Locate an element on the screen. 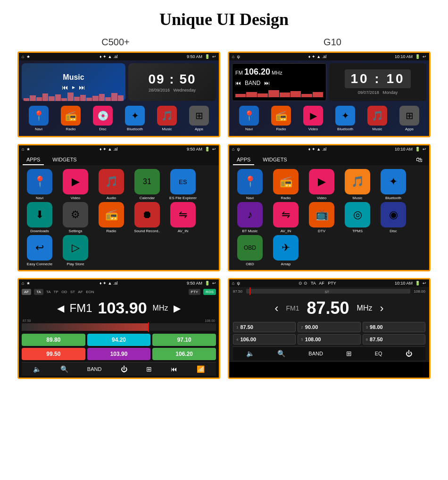  c500-radio-af: AF is located at coordinates (26, 292).